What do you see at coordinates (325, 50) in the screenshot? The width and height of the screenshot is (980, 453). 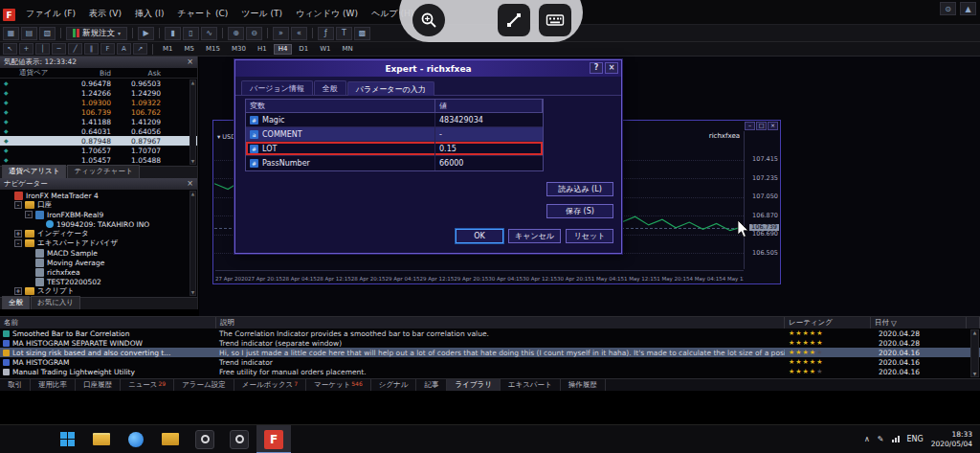 I see `timeframe-W1: W1` at bounding box center [325, 50].